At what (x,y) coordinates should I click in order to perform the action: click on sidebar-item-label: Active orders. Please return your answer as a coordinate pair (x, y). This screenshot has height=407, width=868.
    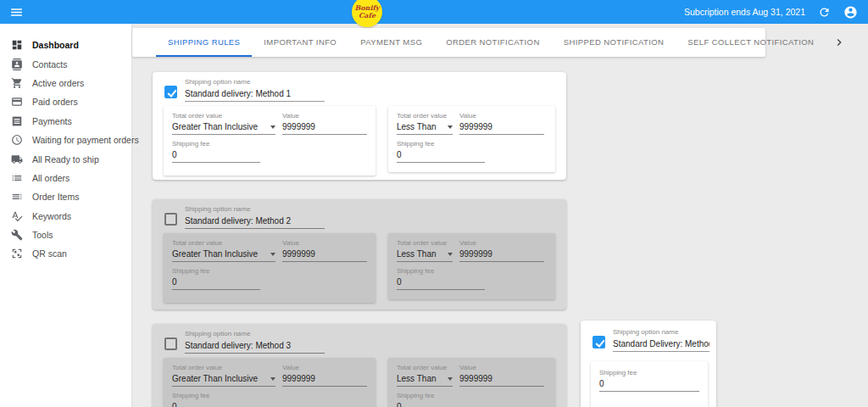
    Looking at the image, I should click on (58, 83).